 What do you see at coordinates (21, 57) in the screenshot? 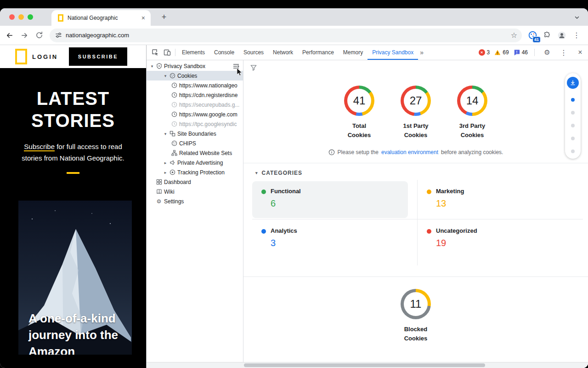
I see `natgeo-logo-icon` at bounding box center [21, 57].